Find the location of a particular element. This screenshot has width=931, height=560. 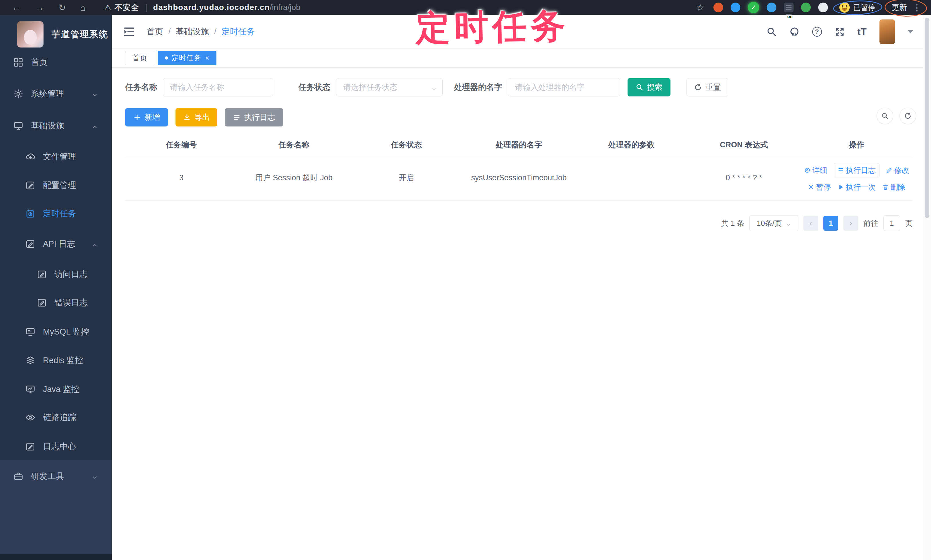

sidebar-item-scheduled-tasks: 定时任务 is located at coordinates (56, 214).